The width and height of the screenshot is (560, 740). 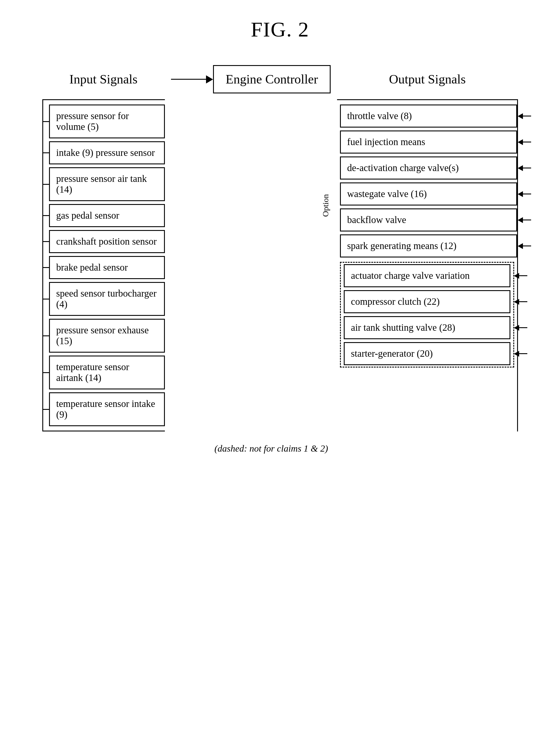 I want to click on dashed-signal-box: air tank shutting valve (28), so click(x=427, y=328).